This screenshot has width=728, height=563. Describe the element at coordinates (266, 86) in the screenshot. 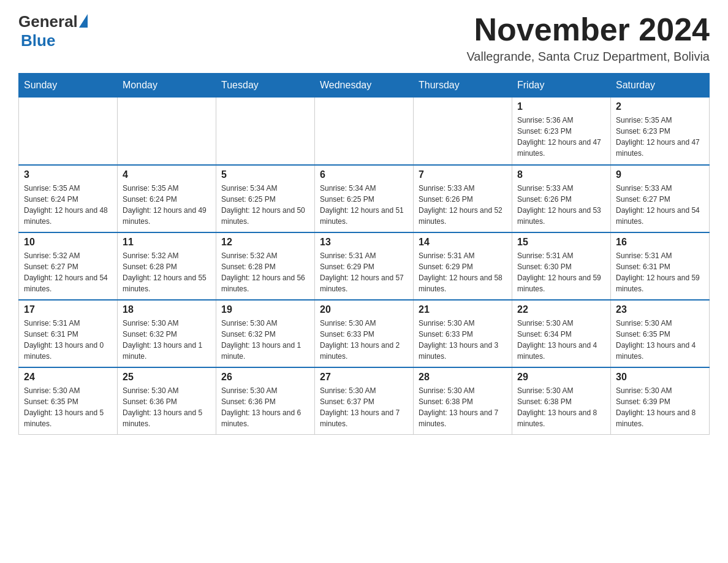

I see `calendar-header-tuesday: Tuesday` at that location.